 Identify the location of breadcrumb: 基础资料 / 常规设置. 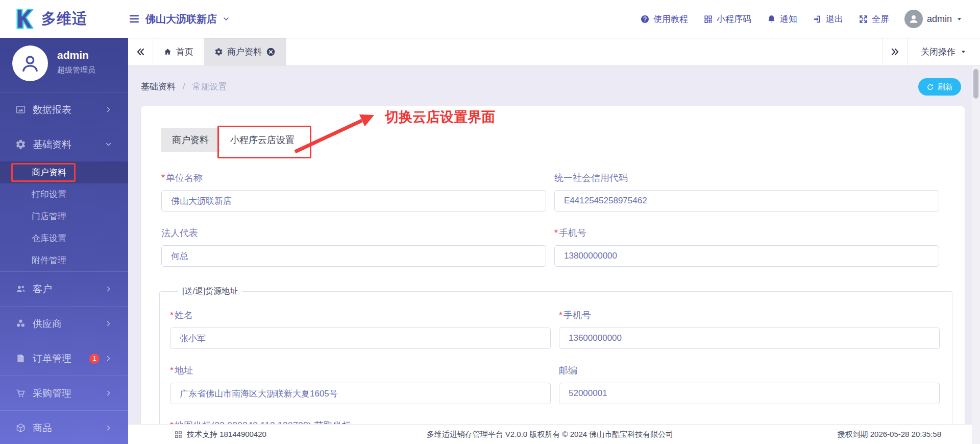
(184, 87).